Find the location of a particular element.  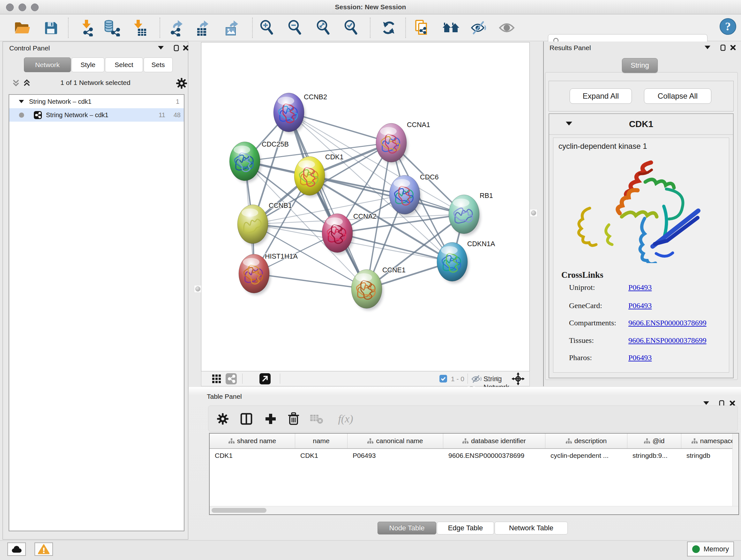

tab-select: Select is located at coordinates (124, 65).